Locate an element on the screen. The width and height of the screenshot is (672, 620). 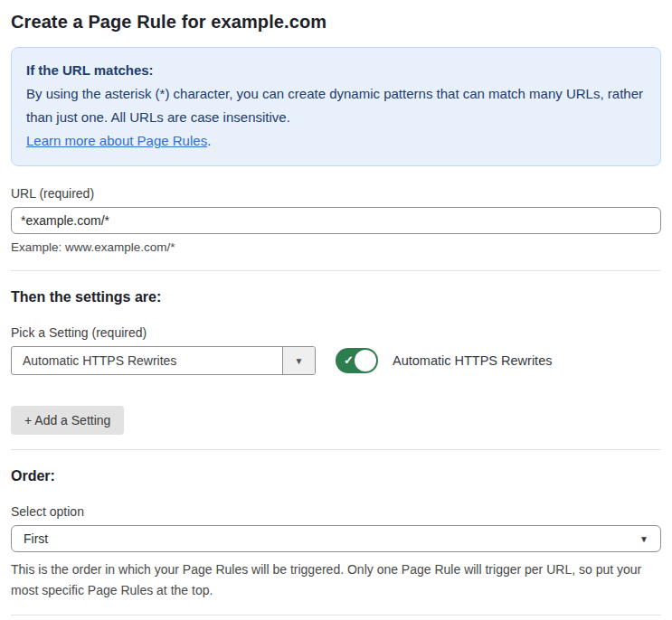
setting-row: Automatic HTTPS Rewrites ▼ ✓ Automatic H… is located at coordinates (336, 361).